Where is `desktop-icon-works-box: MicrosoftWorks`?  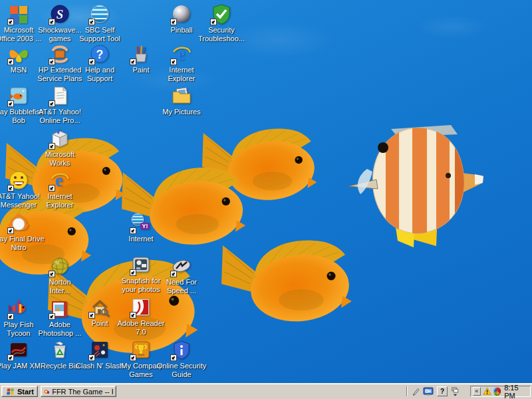
desktop-icon-works-box: MicrosoftWorks is located at coordinates (60, 148).